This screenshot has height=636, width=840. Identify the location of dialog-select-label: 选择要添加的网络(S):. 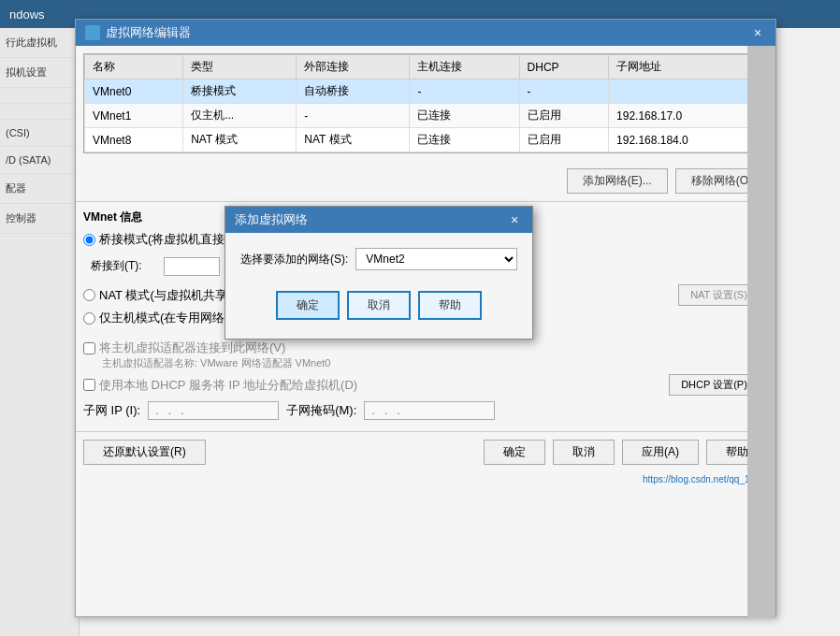
(294, 260).